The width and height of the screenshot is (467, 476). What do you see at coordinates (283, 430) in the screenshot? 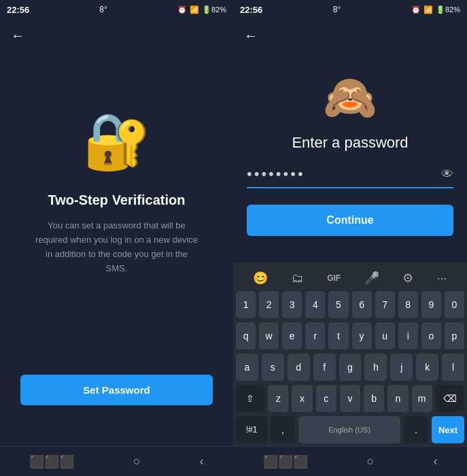
I see `comma-key: ,` at bounding box center [283, 430].